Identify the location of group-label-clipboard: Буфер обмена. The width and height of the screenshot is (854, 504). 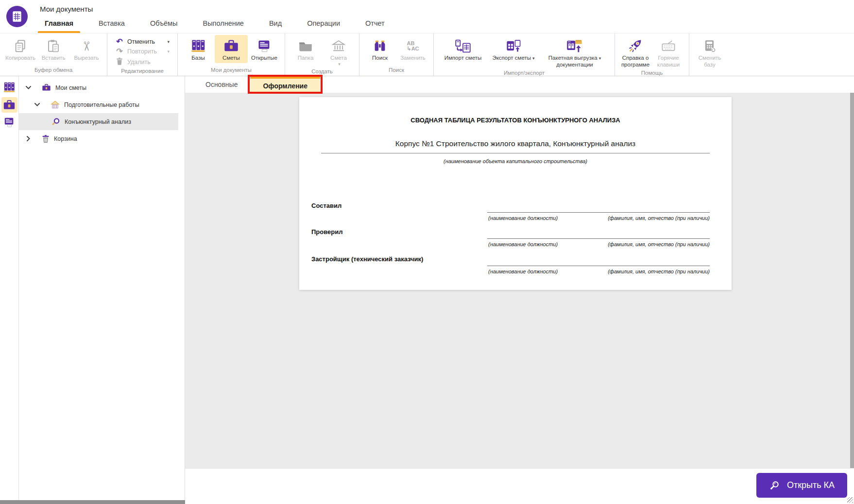
(53, 71).